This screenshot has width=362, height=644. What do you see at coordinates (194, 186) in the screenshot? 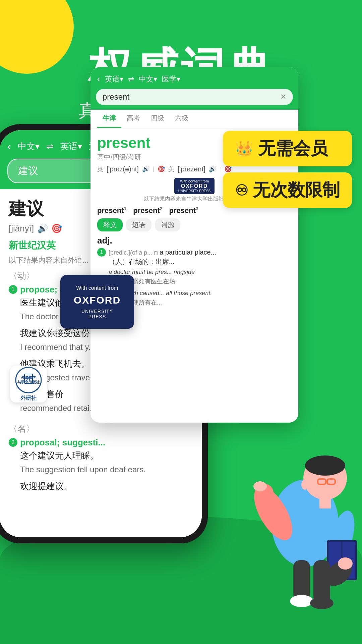
I see `oxford-small-card: With content from OXFORD UNIVERSITY PRES…` at bounding box center [194, 186].